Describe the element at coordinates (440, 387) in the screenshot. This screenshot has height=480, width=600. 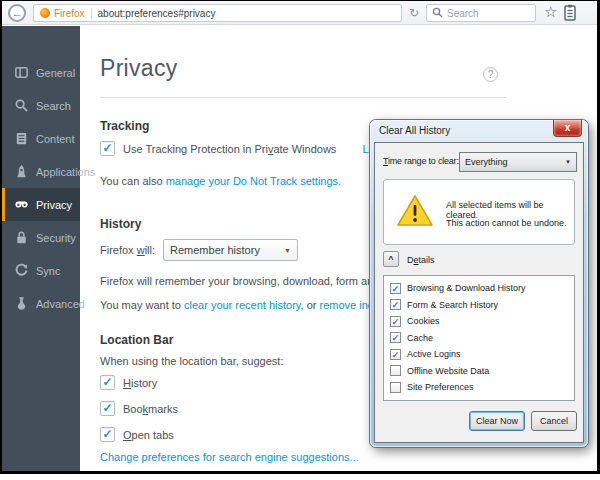
I see `list-item-label: Site Preferences` at that location.